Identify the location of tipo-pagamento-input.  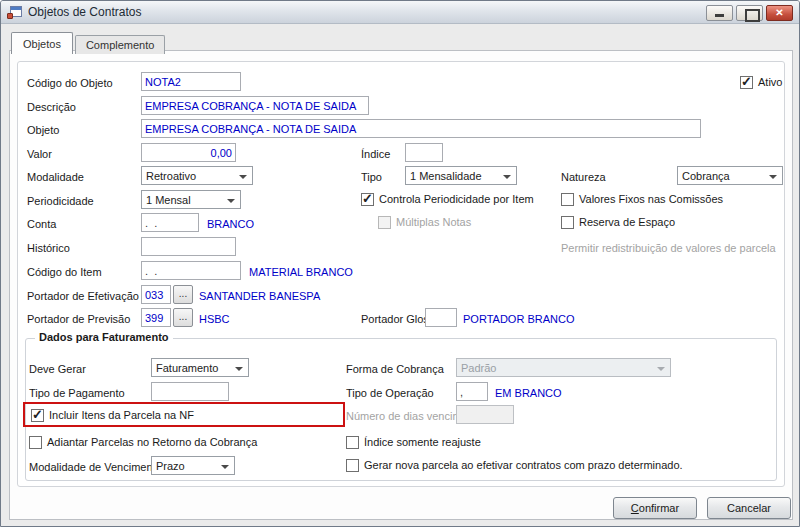
(190, 392).